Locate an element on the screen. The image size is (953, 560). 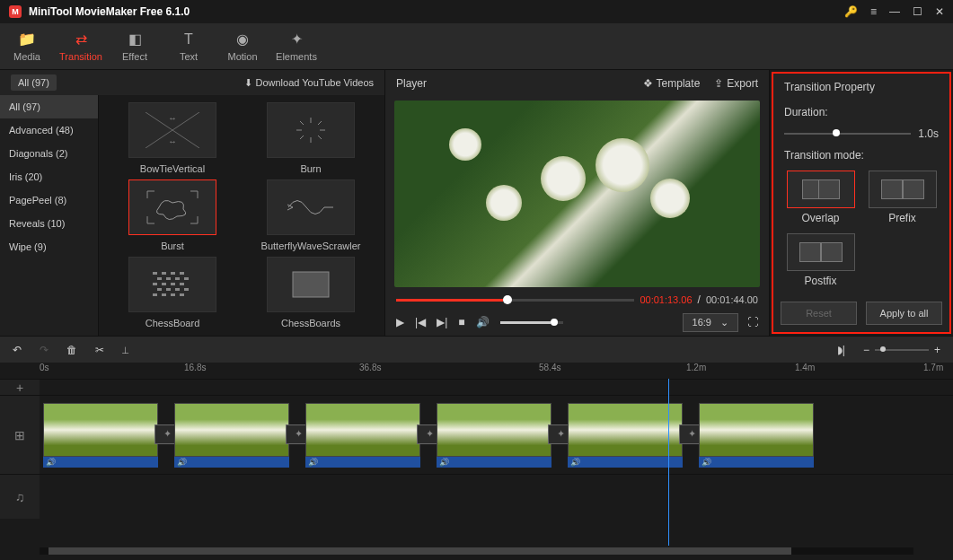
mode-overlap: Overlap is located at coordinates (821, 197).